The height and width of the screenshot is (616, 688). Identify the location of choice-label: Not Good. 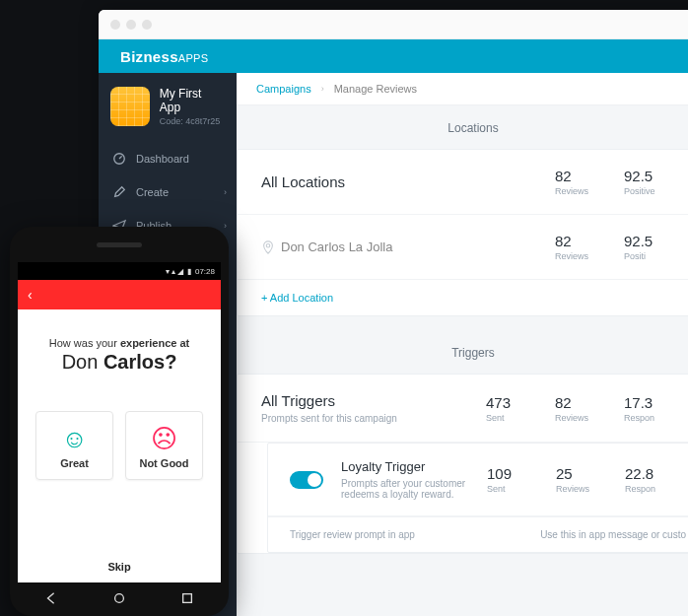
(164, 463).